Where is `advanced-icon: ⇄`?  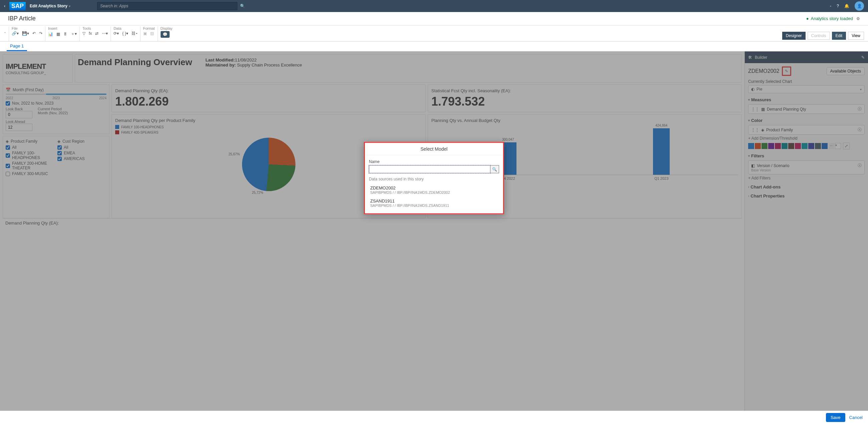
advanced-icon: ⇄ is located at coordinates (97, 33).